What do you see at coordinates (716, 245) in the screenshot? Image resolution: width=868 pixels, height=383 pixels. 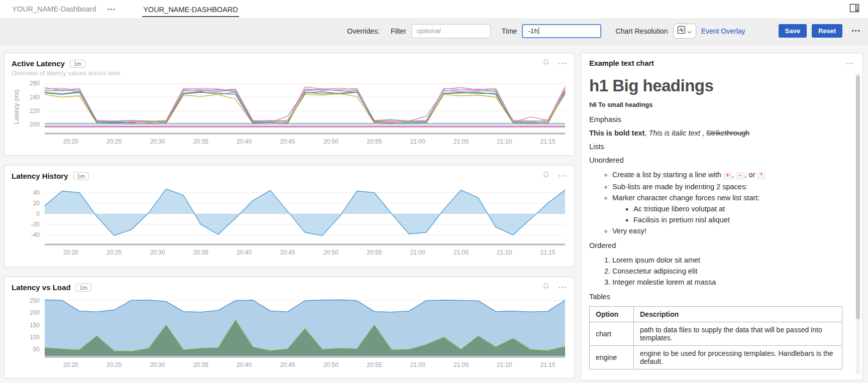 I see `md-ordered-heading: Ordered` at bounding box center [716, 245].